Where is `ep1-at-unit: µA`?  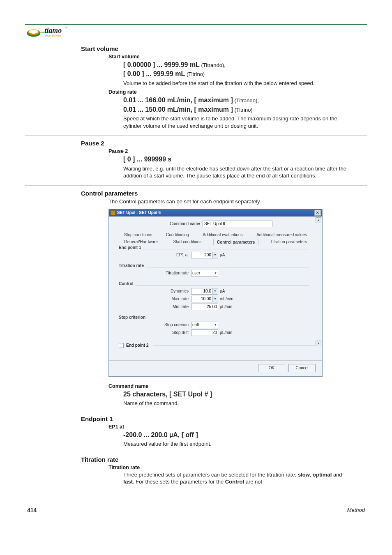 ep1-at-unit: µA is located at coordinates (222, 255).